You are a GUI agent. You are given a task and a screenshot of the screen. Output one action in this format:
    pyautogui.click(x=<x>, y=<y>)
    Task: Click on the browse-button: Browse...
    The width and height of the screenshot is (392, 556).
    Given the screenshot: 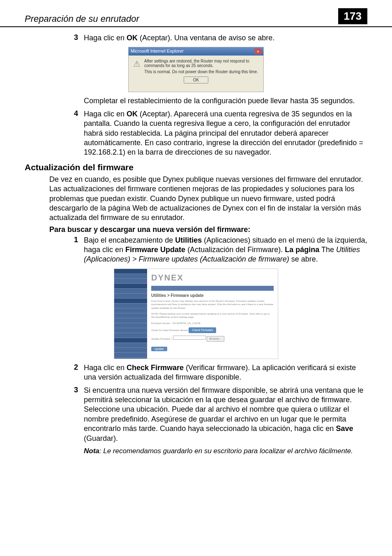 What is the action you would take?
    pyautogui.click(x=215, y=339)
    